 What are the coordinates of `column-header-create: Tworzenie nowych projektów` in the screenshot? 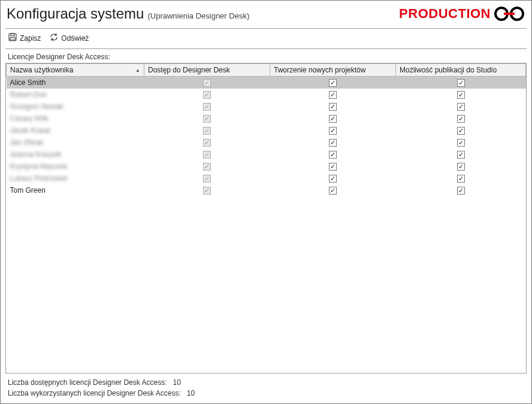 It's located at (333, 71).